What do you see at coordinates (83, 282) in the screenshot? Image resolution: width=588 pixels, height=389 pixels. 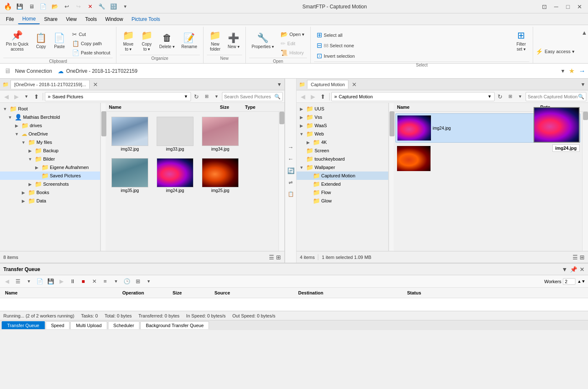 I see `tq-stop-button: ■` at bounding box center [83, 282].